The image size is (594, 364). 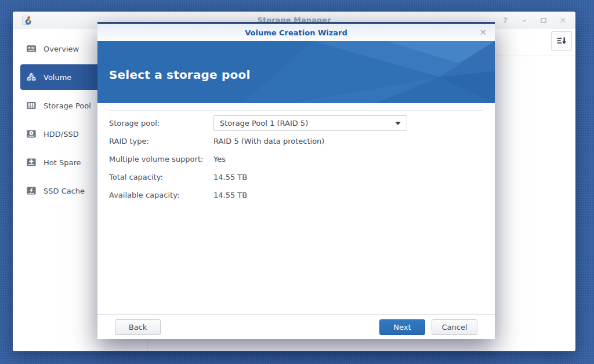 What do you see at coordinates (534, 20) in the screenshot?
I see `window-controls: ? – ✕` at bounding box center [534, 20].